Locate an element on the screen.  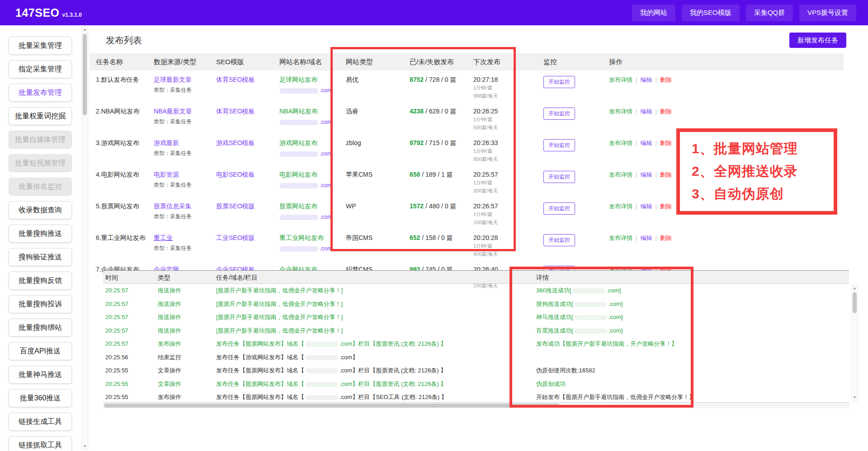
sidebar-item: 批量采集管理 is located at coordinates (40, 46).